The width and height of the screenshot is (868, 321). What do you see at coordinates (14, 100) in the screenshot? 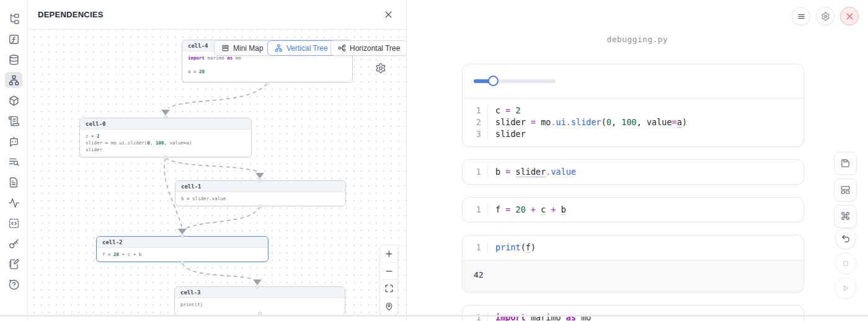
I see `sidebar-item-packages` at bounding box center [14, 100].